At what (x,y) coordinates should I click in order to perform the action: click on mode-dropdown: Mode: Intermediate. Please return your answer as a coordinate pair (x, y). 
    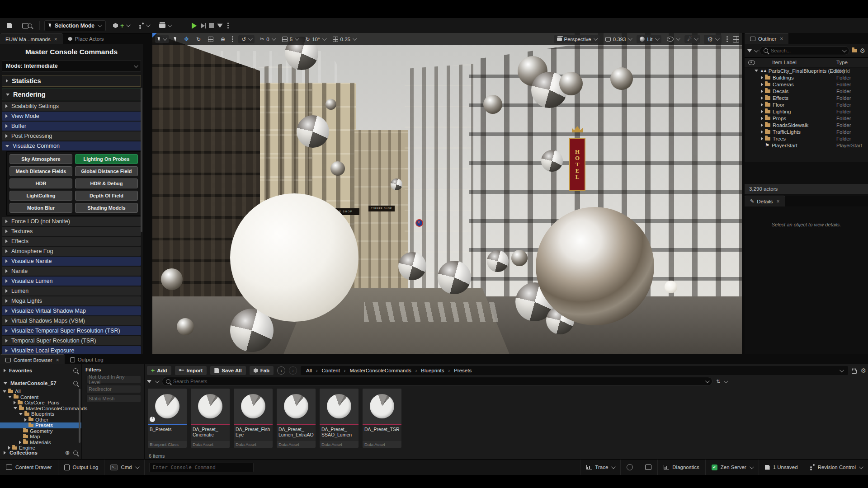
    Looking at the image, I should click on (71, 66).